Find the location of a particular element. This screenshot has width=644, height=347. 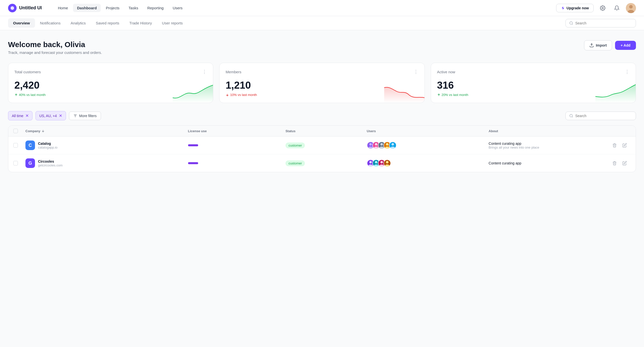

app-title: Untitled UI is located at coordinates (30, 8).